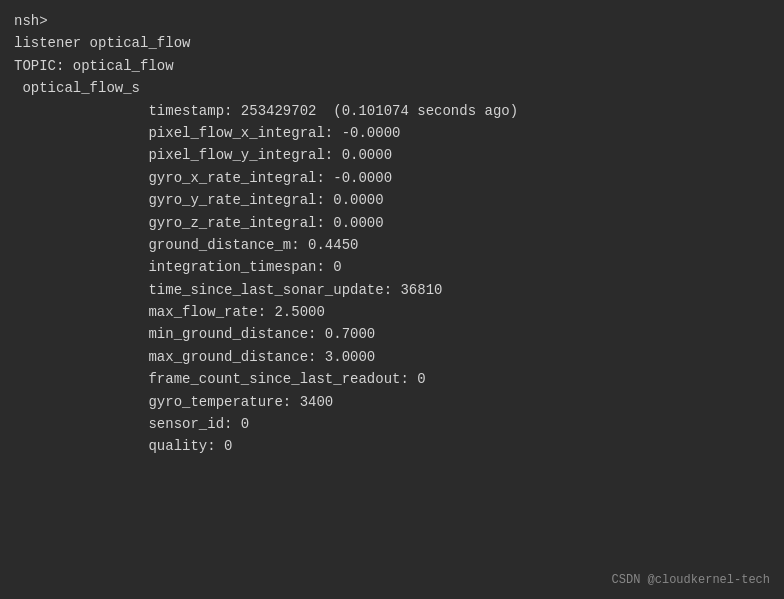 The image size is (784, 599). What do you see at coordinates (691, 580) in the screenshot?
I see `watermark: CSDN @cloudkernel-tech` at bounding box center [691, 580].